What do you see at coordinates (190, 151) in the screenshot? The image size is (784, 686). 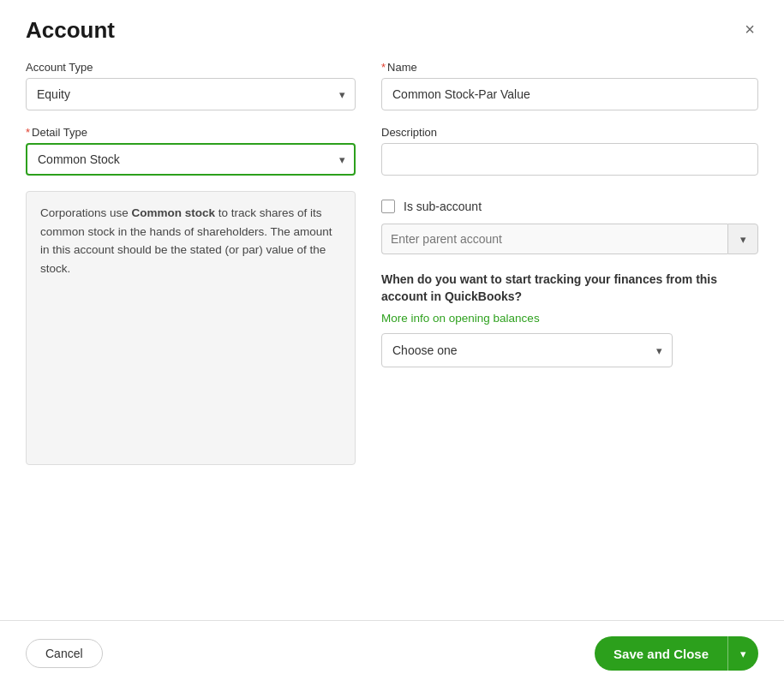 I see `col-detail-type: *Detail Type Common Stock ▾` at bounding box center [190, 151].